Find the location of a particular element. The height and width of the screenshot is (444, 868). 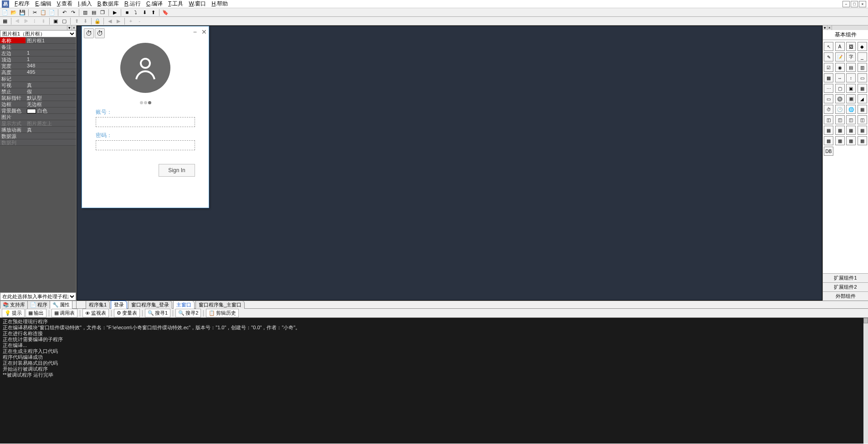

module-tab-窗口程序集_主窗口: 窗口程序集_主窗口 is located at coordinates (220, 305).